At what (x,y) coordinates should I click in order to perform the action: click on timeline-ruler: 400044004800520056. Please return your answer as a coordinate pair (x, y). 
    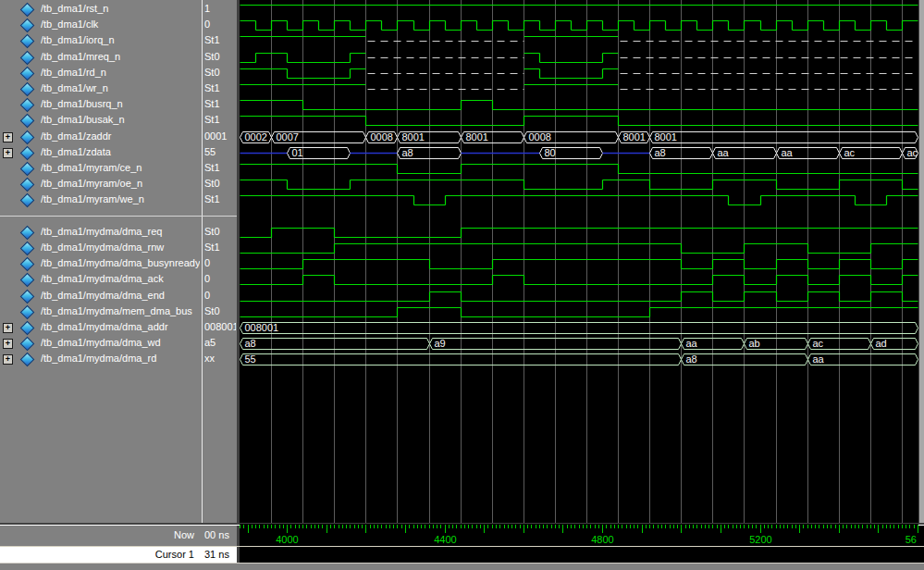
    Looking at the image, I should click on (579, 535).